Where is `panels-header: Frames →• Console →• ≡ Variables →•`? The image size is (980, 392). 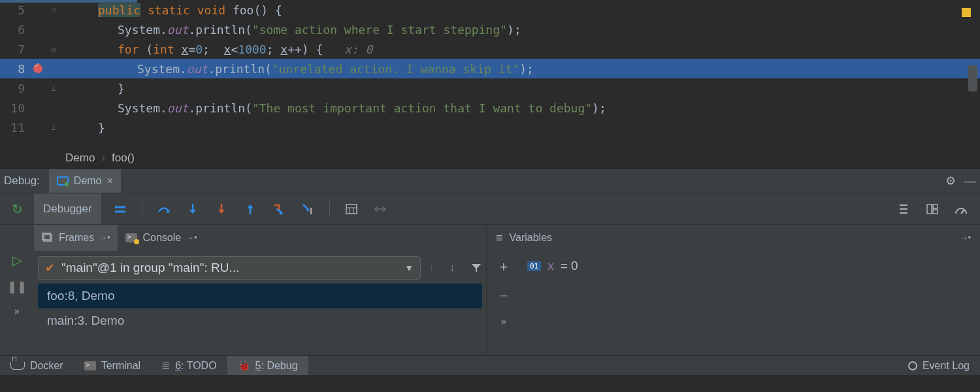
panels-header: Frames →• Console →• ≡ Variables →• is located at coordinates (490, 238).